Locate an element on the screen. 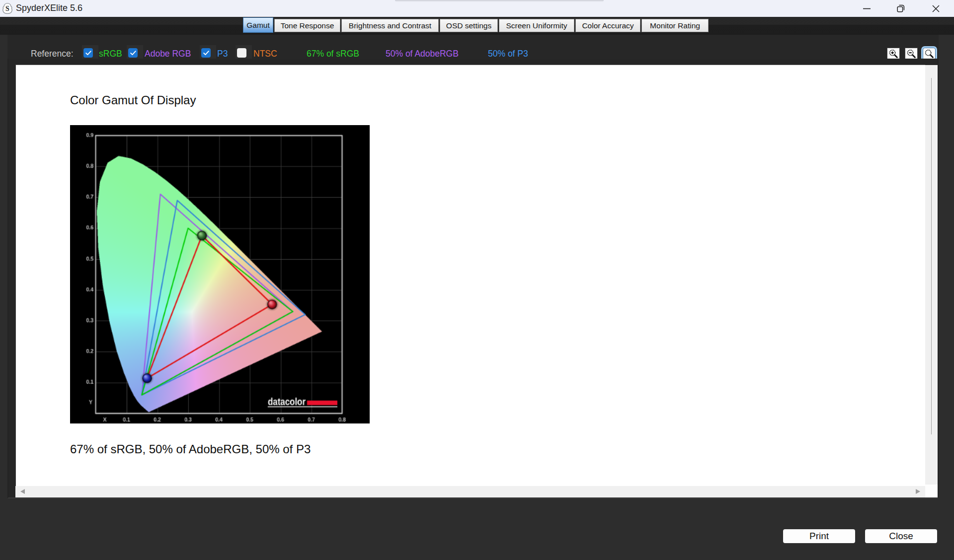  p3-checkbox is located at coordinates (206, 53).